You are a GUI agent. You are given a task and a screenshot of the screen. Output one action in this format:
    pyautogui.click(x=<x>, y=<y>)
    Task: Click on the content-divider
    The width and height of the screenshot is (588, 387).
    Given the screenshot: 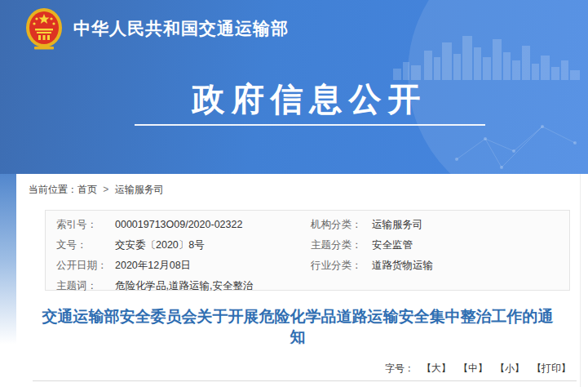 What is the action you would take?
    pyautogui.click(x=305, y=380)
    